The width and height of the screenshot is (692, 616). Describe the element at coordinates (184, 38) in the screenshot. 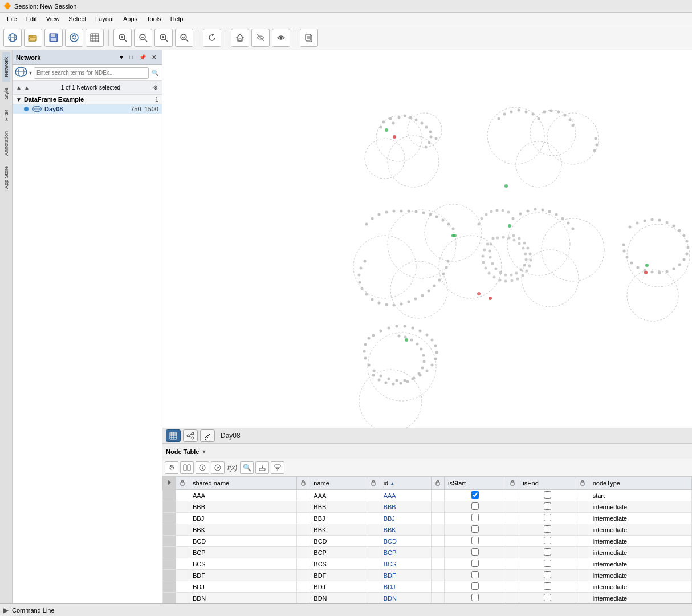

I see `zoom-select-button` at that location.